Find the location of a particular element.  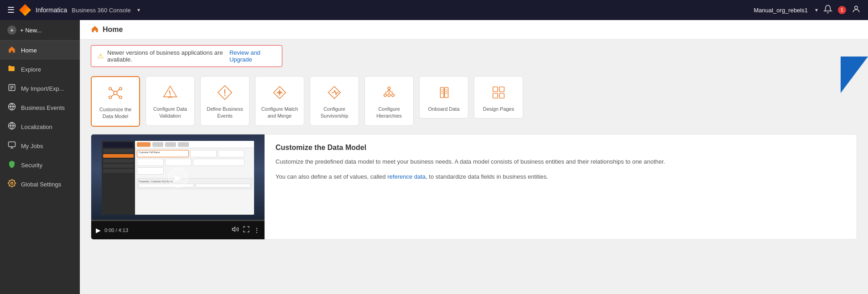

topbar-left: ☰ Informatica Business 360 Console ▾ is located at coordinates (74, 10).